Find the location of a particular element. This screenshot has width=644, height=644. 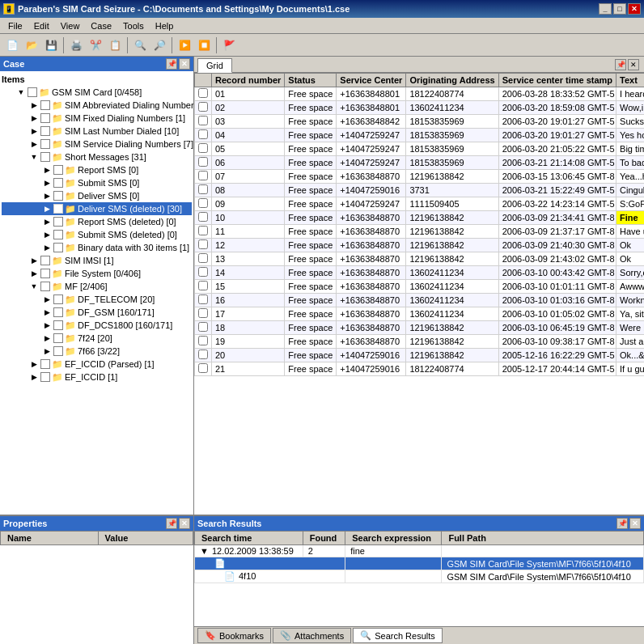

check-last is located at coordinates (45, 131).